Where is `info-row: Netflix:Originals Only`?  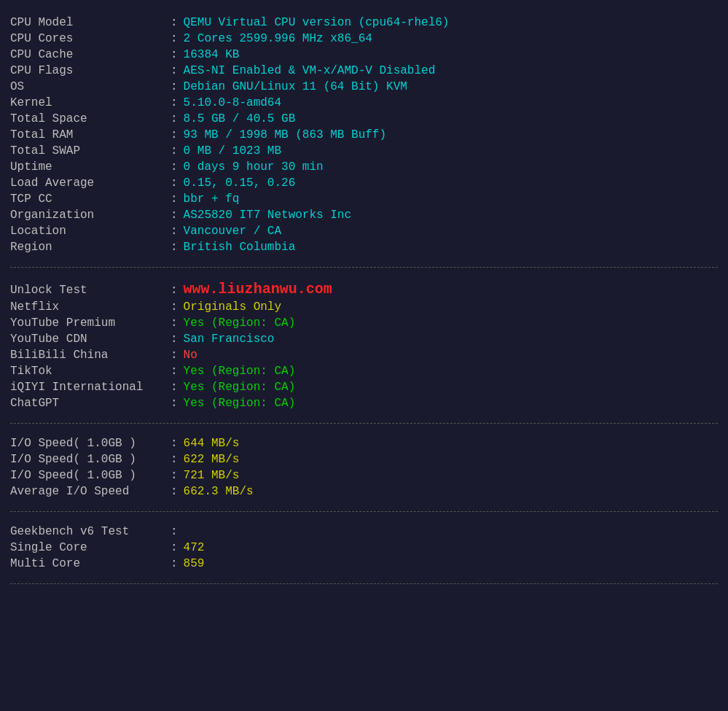 info-row: Netflix:Originals Only is located at coordinates (364, 307).